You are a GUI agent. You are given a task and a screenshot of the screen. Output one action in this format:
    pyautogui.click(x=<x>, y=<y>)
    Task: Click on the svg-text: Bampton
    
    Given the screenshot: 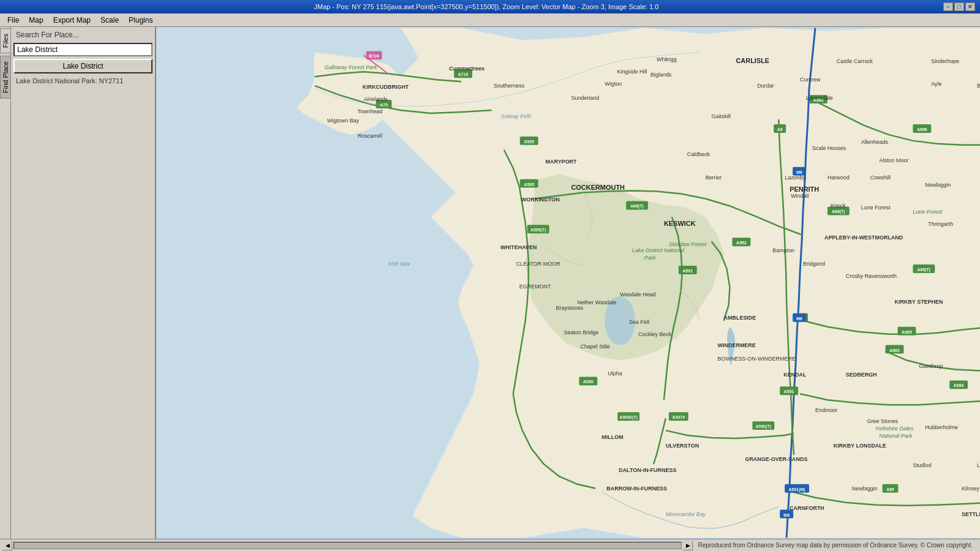 What is the action you would take?
    pyautogui.click(x=783, y=250)
    